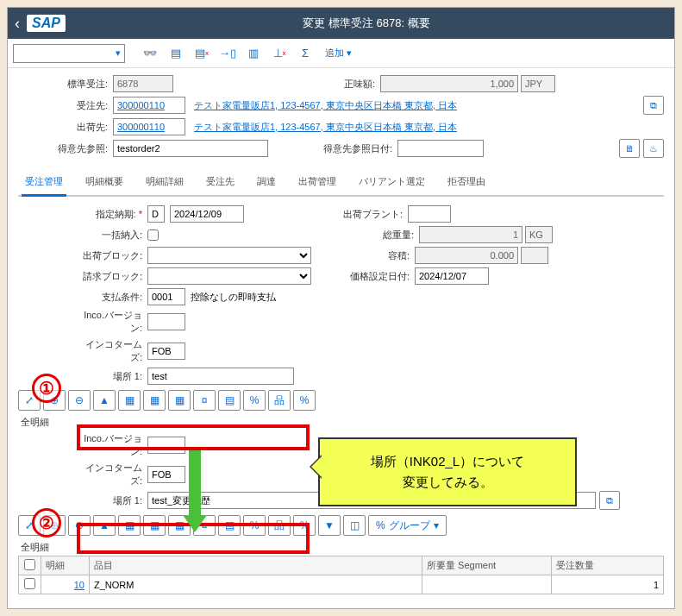 This screenshot has width=682, height=616. Describe the element at coordinates (176, 53) in the screenshot. I see `document-icon: ▤` at that location.